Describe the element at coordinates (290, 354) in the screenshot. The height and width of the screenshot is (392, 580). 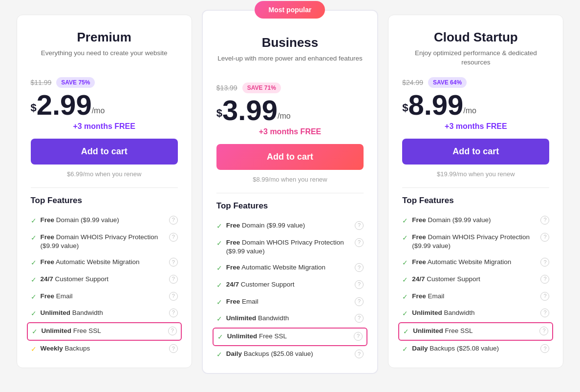
I see `feature-item: ✓ Daily Backups ($25.08 value) ?` at that location.